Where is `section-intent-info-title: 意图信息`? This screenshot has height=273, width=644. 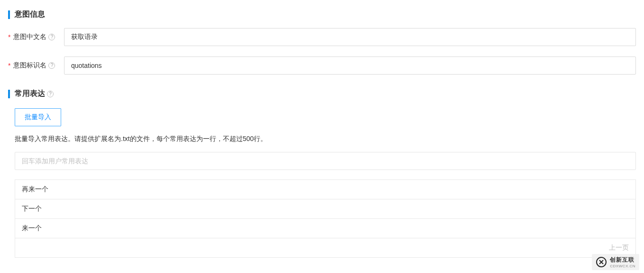
section-intent-info-title: 意图信息 is located at coordinates (30, 14).